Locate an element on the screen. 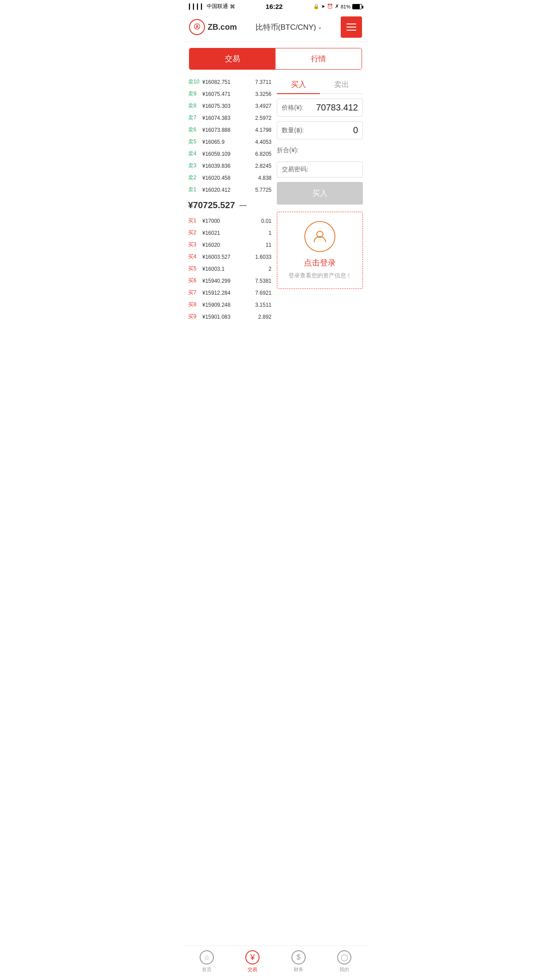 The image size is (551, 980). buy-qty: 1.6033 is located at coordinates (264, 257).